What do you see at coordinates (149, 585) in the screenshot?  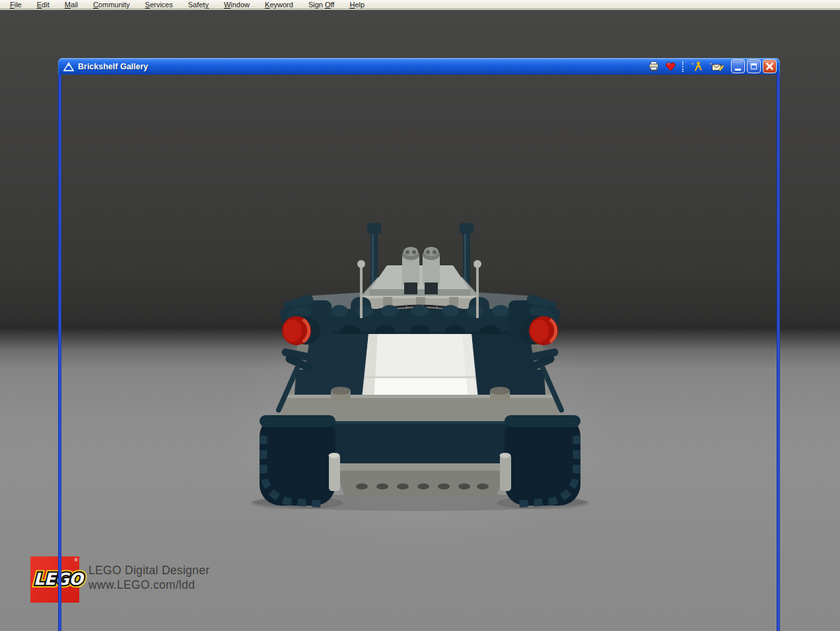 I see `watermark-line2: www.LEGO.com/ldd` at bounding box center [149, 585].